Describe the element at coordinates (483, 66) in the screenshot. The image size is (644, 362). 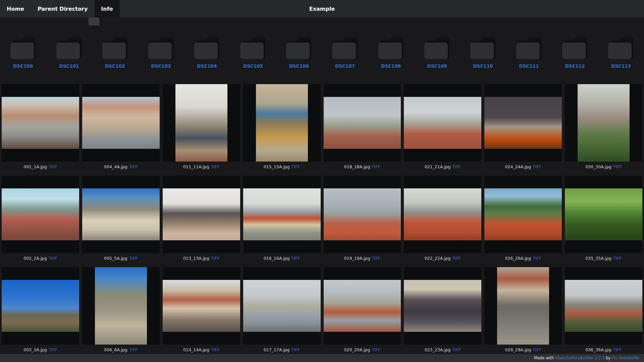
I see `folder-name: DSC110` at that location.